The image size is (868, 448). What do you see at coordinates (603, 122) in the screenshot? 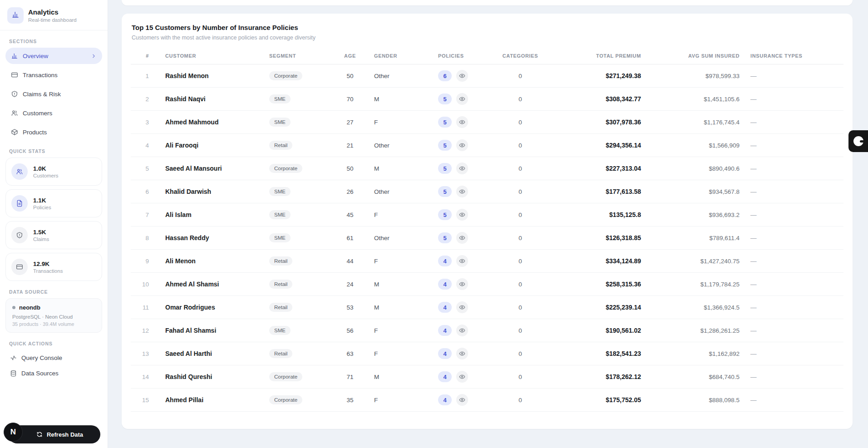
I see `total-premium-cell: $307,978.36` at bounding box center [603, 122].